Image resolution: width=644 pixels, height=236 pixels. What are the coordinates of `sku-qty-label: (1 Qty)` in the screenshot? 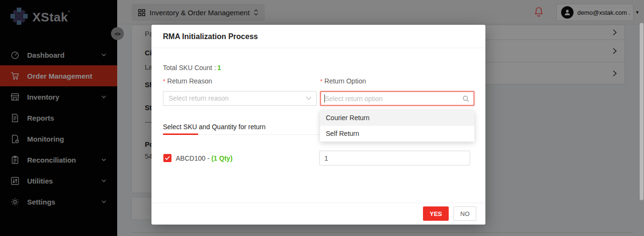 It's located at (222, 158).